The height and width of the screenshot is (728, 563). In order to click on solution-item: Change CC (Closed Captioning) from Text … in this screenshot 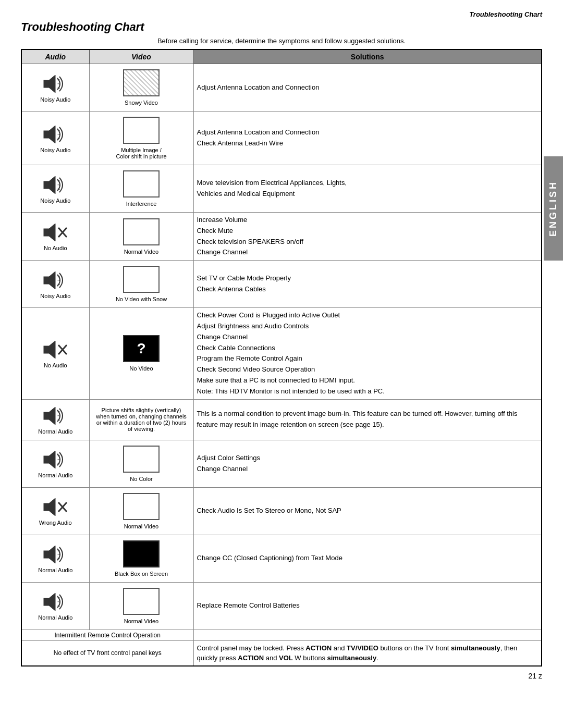, I will do `click(368, 559)`.